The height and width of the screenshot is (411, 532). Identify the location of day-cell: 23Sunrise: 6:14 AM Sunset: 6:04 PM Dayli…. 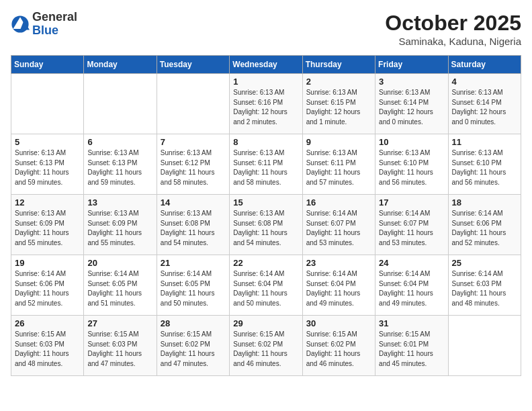
(339, 285).